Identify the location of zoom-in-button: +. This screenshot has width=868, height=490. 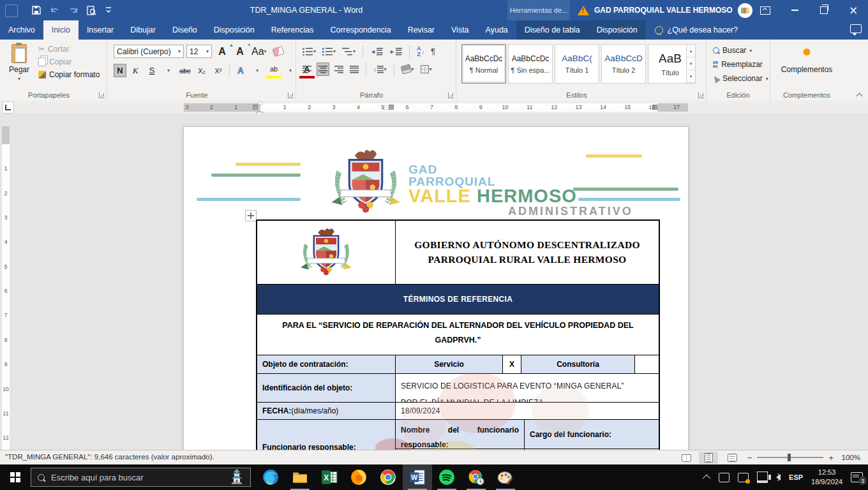
(831, 458).